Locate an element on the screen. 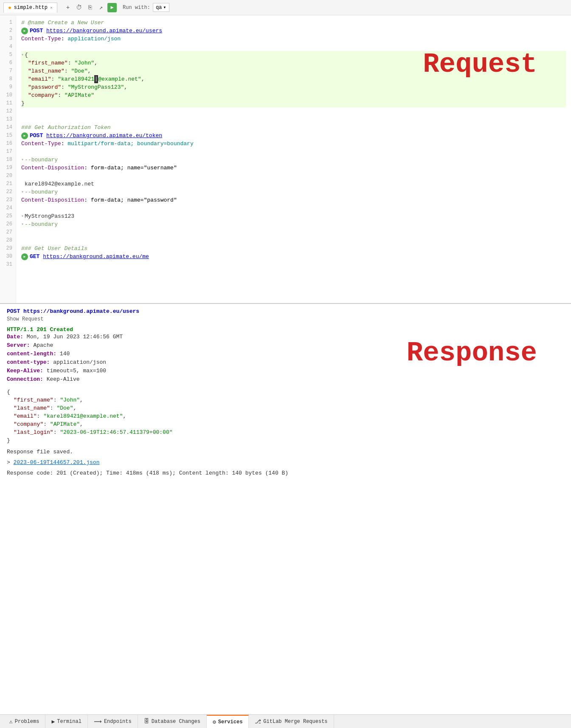  run-with-label: Run with: is located at coordinates (137, 8).